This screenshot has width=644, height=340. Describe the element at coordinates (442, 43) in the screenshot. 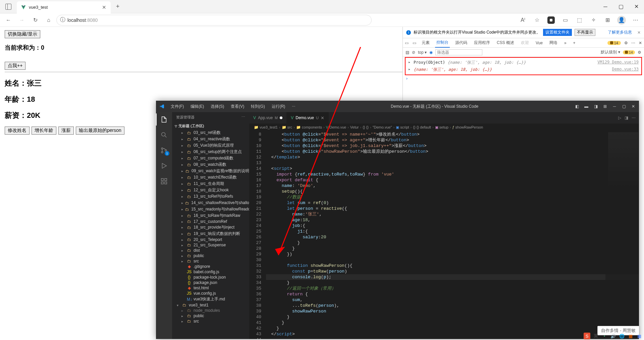

I see `tab-console: 控制台` at that location.